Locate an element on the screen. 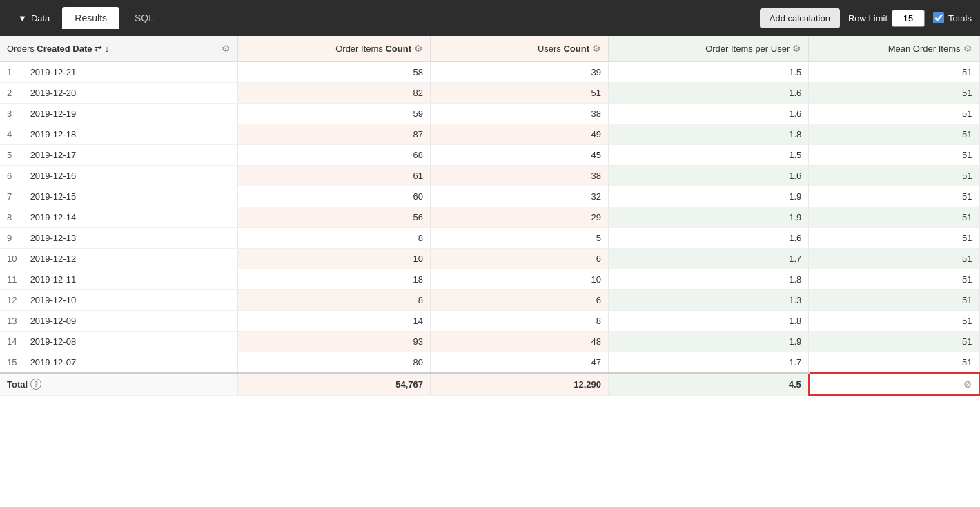  table-row: 14 2019-12-08 93 48 1.9 51 is located at coordinates (490, 342).